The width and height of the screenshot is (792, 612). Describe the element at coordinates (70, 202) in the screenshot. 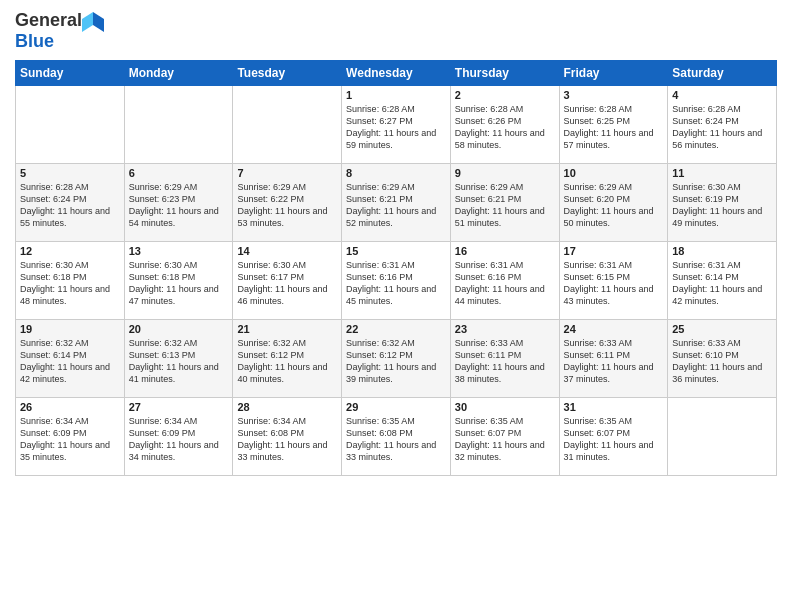

I see `calendar-cell: 5Sunrise: 6:28 AM Sunset: 6:24 PM Daylig…` at that location.